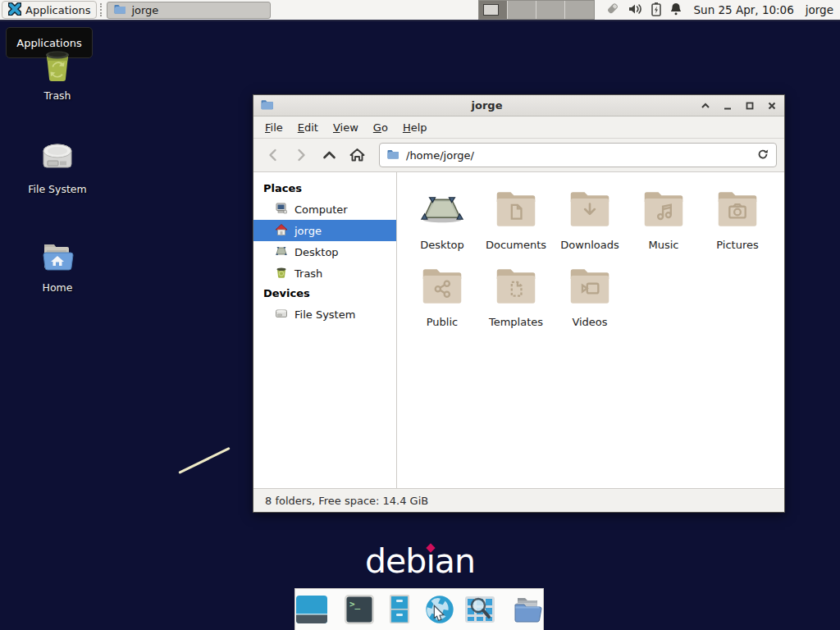 The image size is (840, 630). I want to click on location-bar: /home/jorge/, so click(578, 155).